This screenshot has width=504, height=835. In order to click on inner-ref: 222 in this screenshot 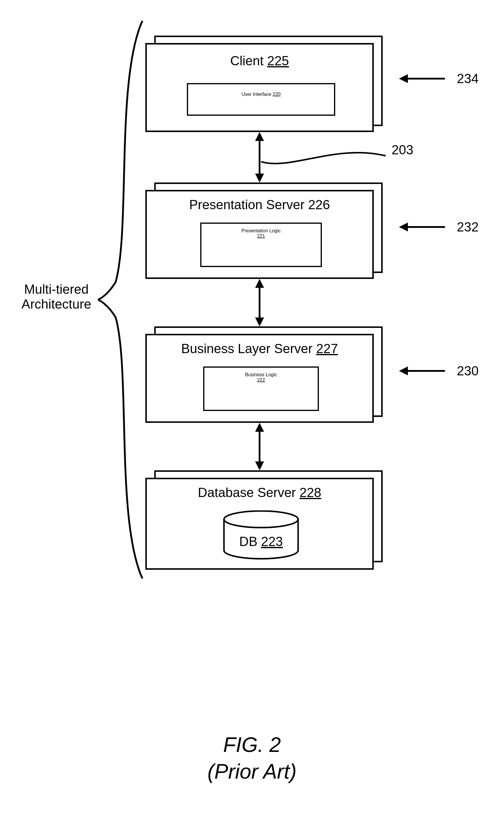, I will do `click(261, 380)`.